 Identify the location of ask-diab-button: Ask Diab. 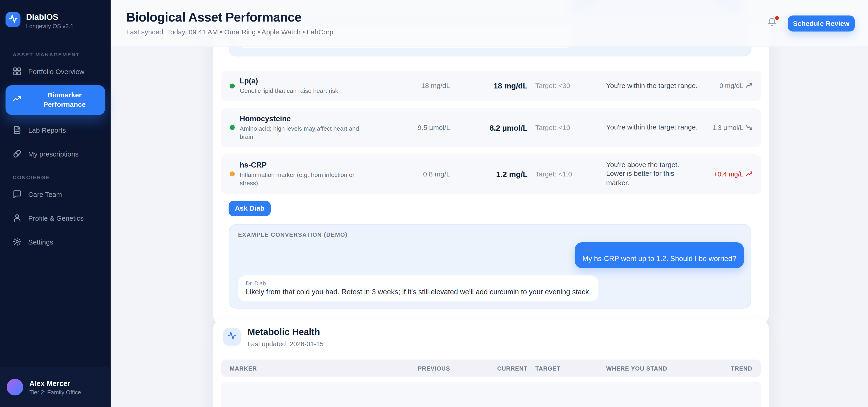
(250, 209).